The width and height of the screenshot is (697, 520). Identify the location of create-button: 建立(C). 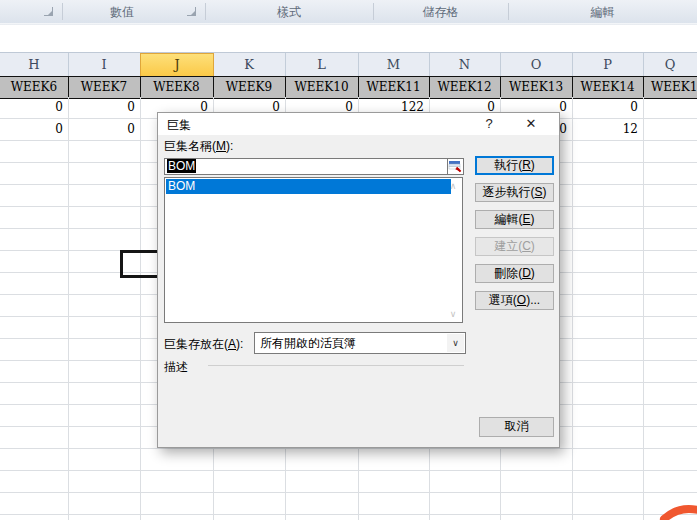
(514, 246).